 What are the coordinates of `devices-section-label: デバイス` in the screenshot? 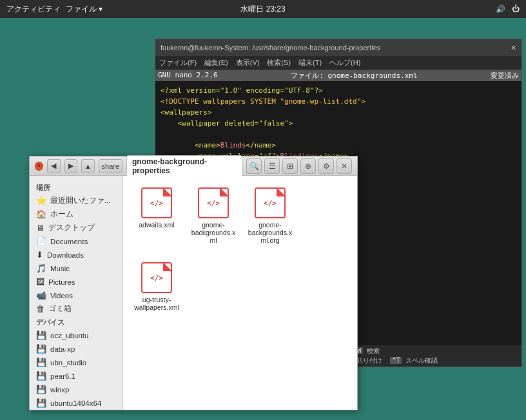 It's located at (76, 322).